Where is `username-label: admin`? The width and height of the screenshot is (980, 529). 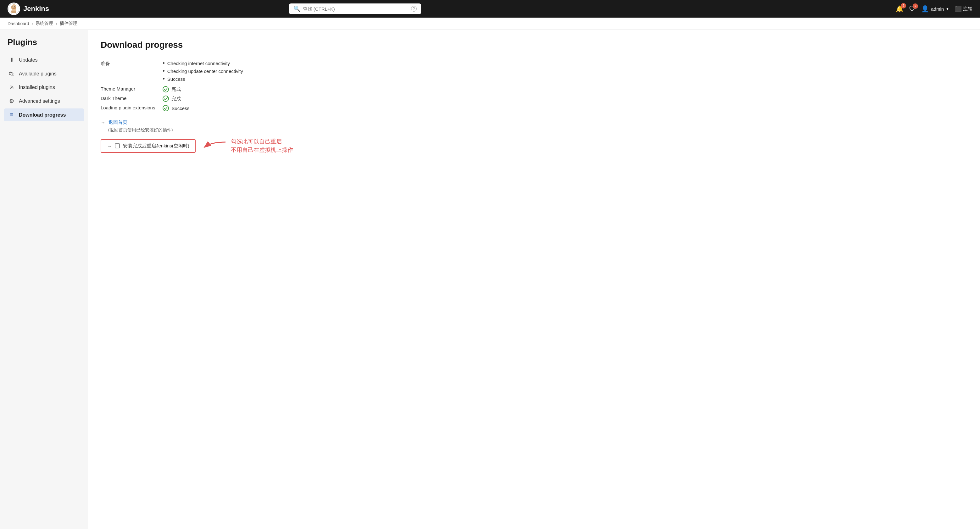 username-label: admin is located at coordinates (937, 9).